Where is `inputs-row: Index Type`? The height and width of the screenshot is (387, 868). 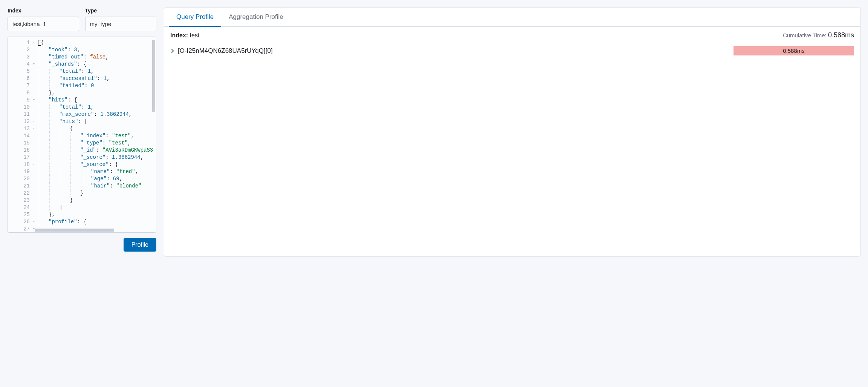 inputs-row: Index Type is located at coordinates (82, 20).